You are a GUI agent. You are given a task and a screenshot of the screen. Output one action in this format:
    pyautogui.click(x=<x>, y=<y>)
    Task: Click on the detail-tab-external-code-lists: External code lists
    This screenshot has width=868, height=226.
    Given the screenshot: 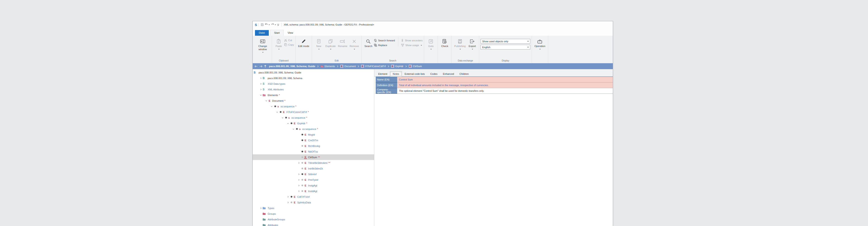 What is the action you would take?
    pyautogui.click(x=415, y=74)
    